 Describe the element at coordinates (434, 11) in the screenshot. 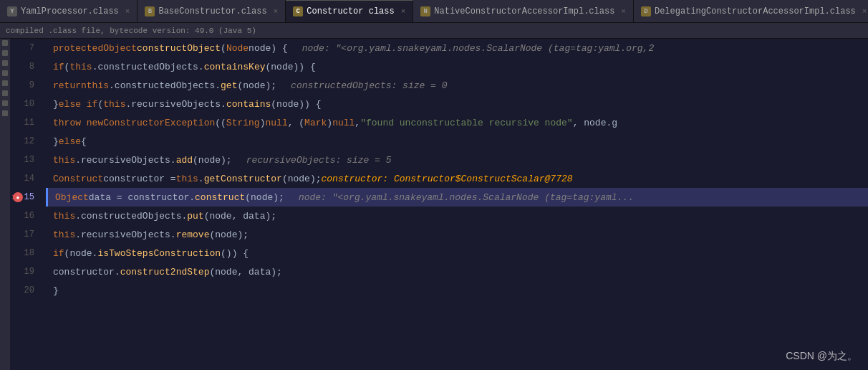

I see `tab-bar: Y YamlProcessor.class × B BaseConstructo…` at that location.